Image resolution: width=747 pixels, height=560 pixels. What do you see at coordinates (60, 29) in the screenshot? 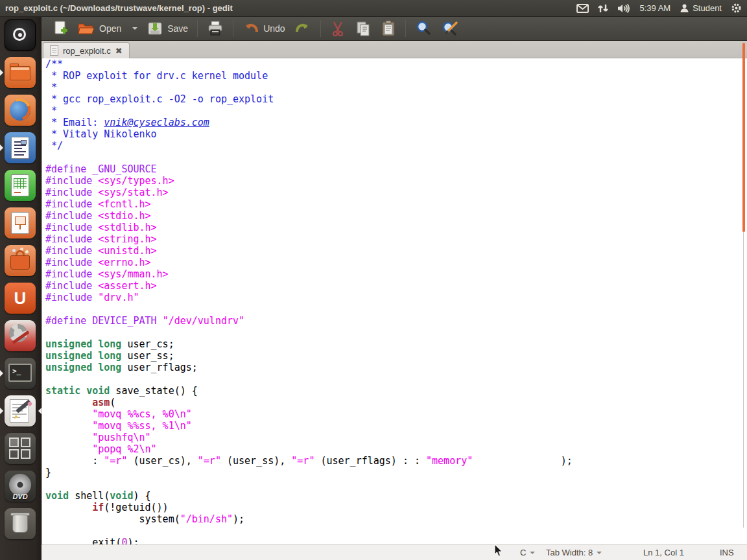
I see `new-document-icon` at bounding box center [60, 29].